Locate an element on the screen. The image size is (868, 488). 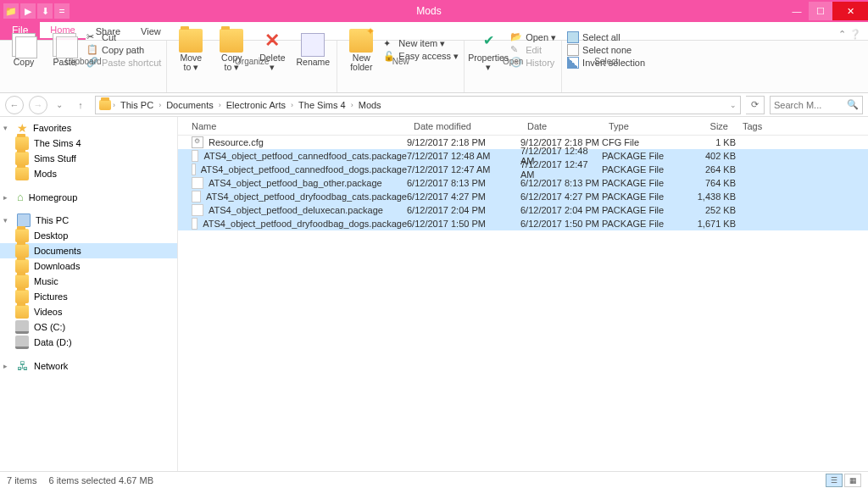
nav-pc-item: Pictures is located at coordinates (88, 297).